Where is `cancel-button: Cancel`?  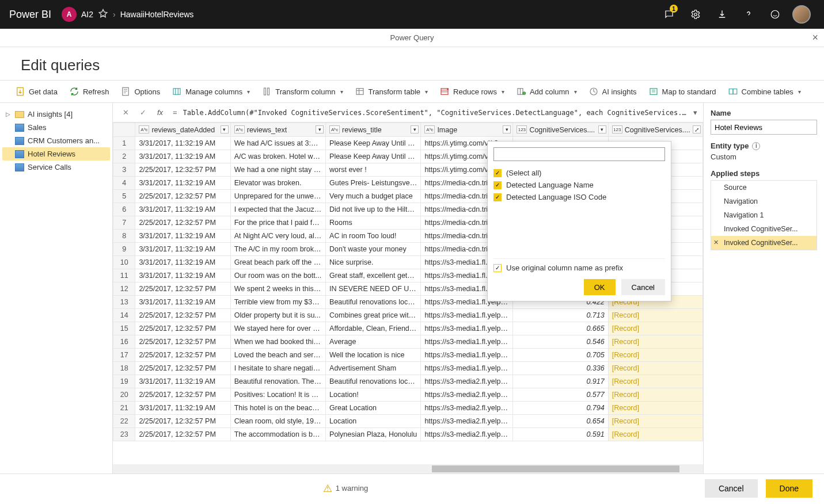 cancel-button: Cancel is located at coordinates (643, 287).